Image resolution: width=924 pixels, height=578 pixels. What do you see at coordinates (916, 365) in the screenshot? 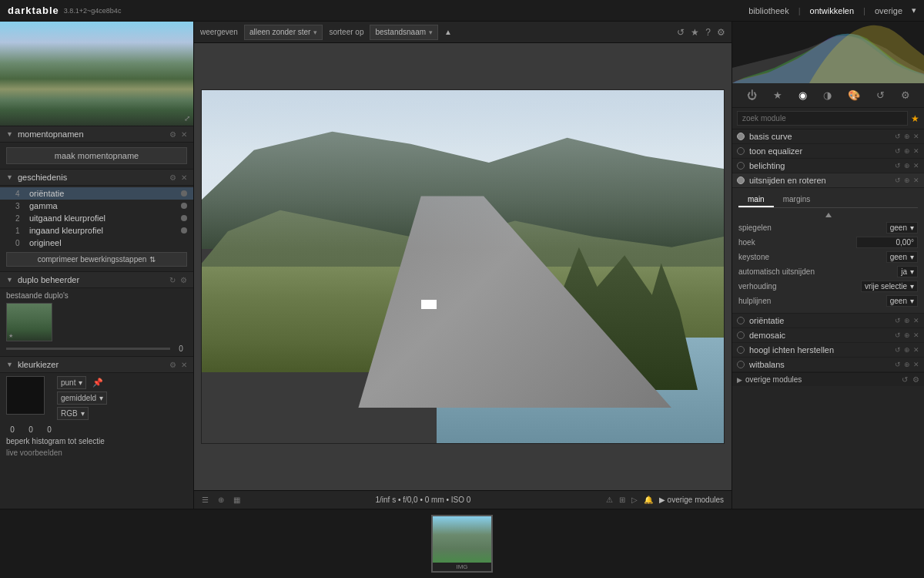
I see `witbalans-action3: ✕` at bounding box center [916, 365].